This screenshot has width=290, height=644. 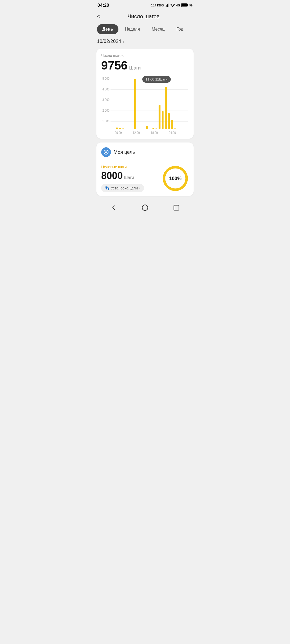 I want to click on svg-text: 5 000, so click(x=106, y=79).